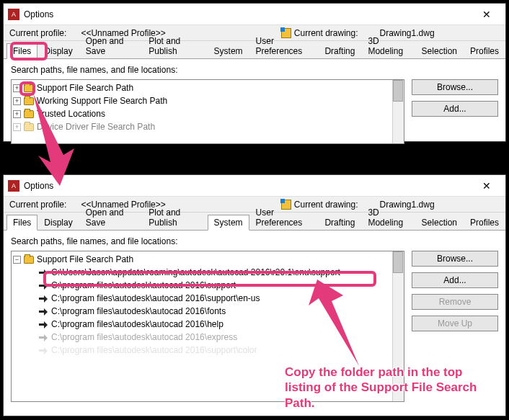  I want to click on remove-button: Remove, so click(455, 302).